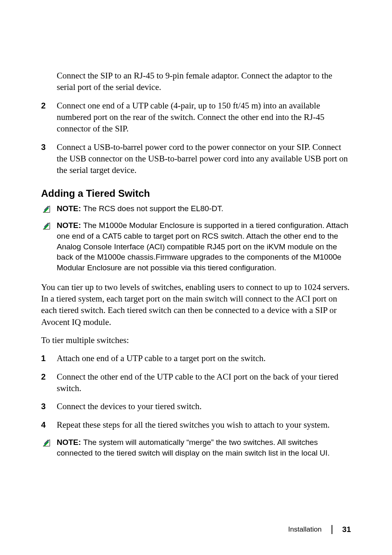 Image resolution: width=392 pixels, height=555 pixels. I want to click on list-number: 4, so click(49, 425).